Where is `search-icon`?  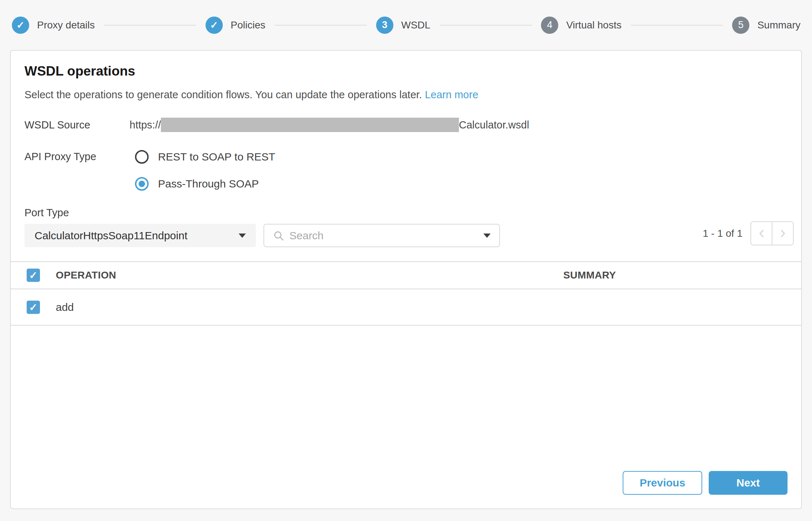
search-icon is located at coordinates (279, 236).